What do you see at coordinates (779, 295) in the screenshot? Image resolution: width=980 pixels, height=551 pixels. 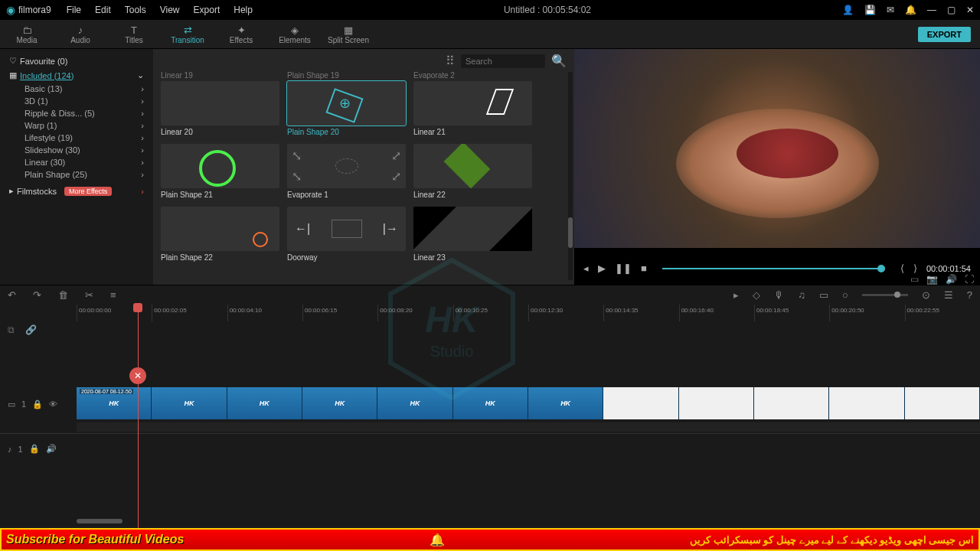 I see `voiceover-icon: 🎙` at bounding box center [779, 295].